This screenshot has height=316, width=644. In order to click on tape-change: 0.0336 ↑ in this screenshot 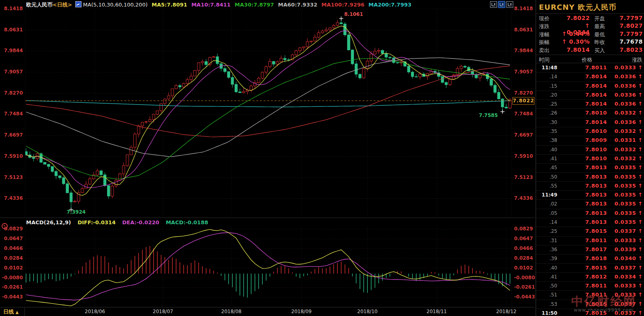, I will do `click(629, 122)`.